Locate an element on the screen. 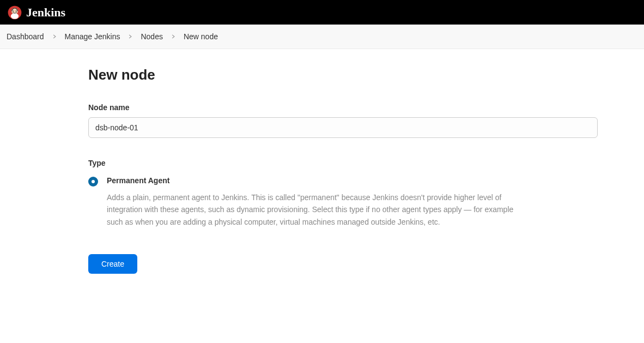  radio-button-icon is located at coordinates (93, 182).